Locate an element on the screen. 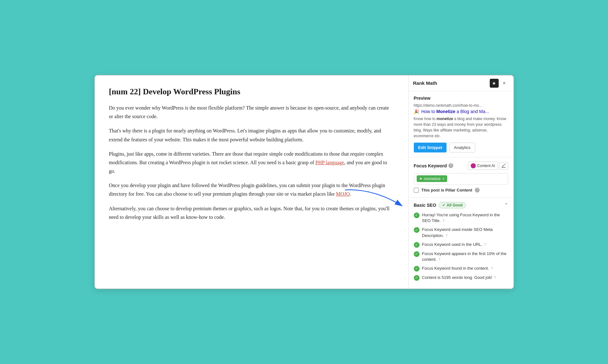 This screenshot has height=364, width=608. rank-math-sidebar: Rank Math ★ × Preview https://demo.rankm… is located at coordinates (461, 182).